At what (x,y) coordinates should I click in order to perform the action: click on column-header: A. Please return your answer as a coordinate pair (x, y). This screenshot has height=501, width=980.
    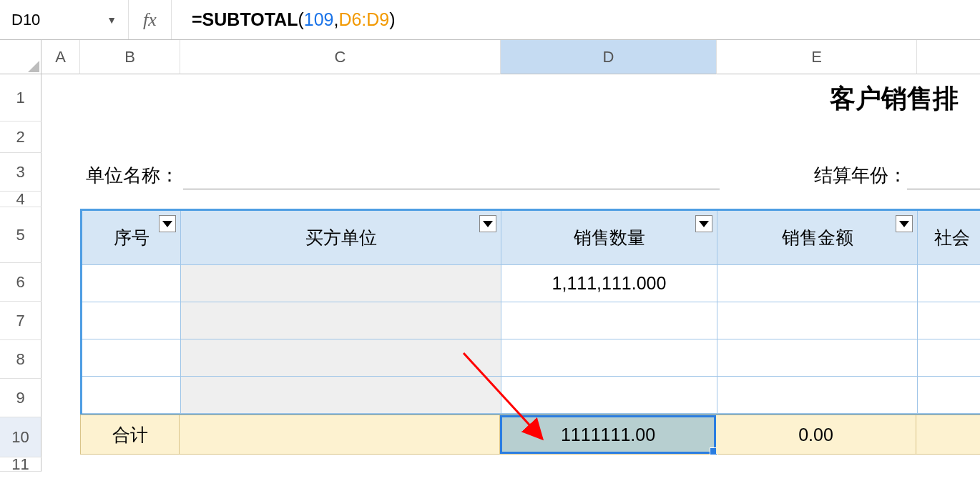
    Looking at the image, I should click on (61, 57).